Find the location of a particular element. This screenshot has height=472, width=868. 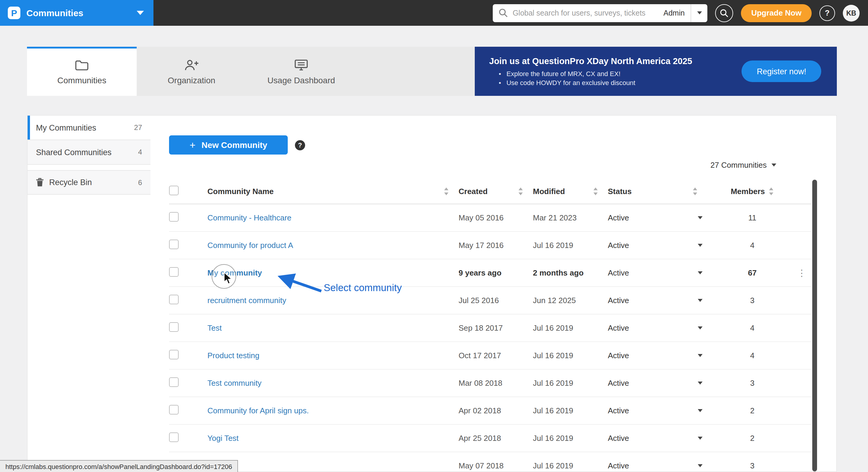

community-name-link: Yogi Test is located at coordinates (223, 438).